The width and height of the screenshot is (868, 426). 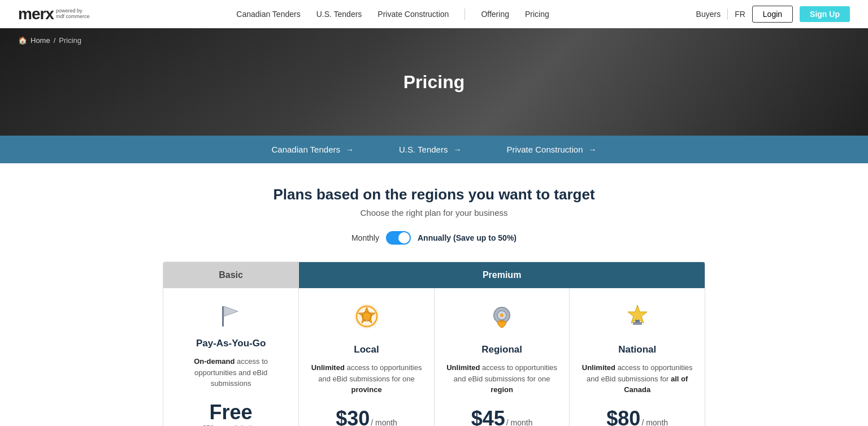 I want to click on national-name: National, so click(x=637, y=350).